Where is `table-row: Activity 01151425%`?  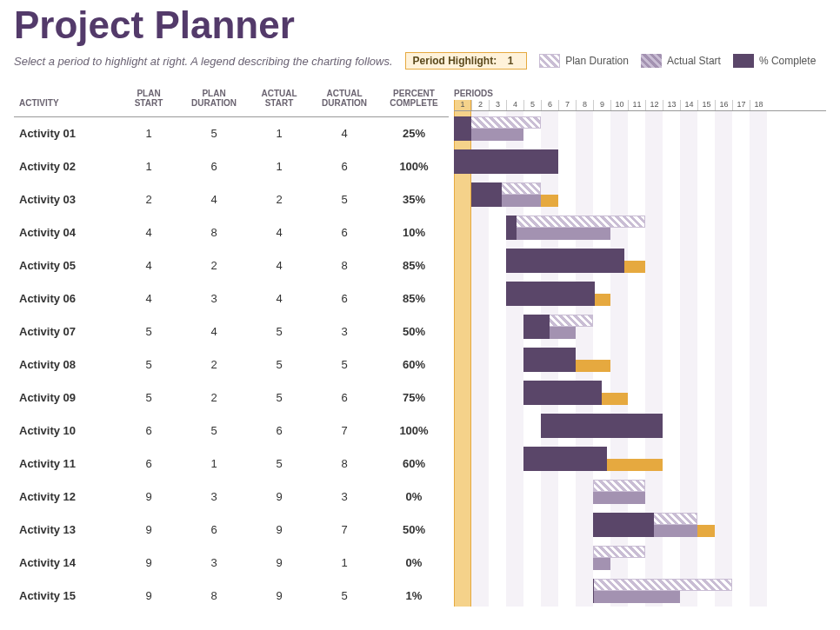 table-row: Activity 01151425% is located at coordinates (231, 134).